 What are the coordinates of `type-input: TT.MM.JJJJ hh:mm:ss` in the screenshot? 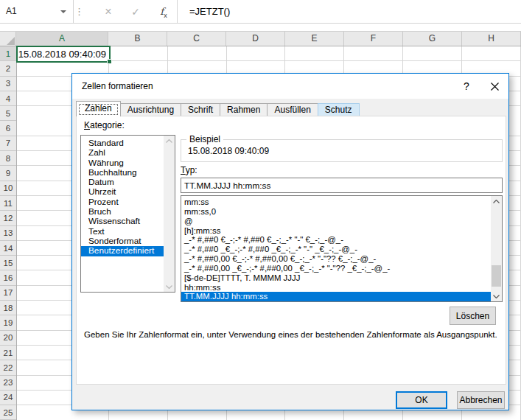 It's located at (342, 186).